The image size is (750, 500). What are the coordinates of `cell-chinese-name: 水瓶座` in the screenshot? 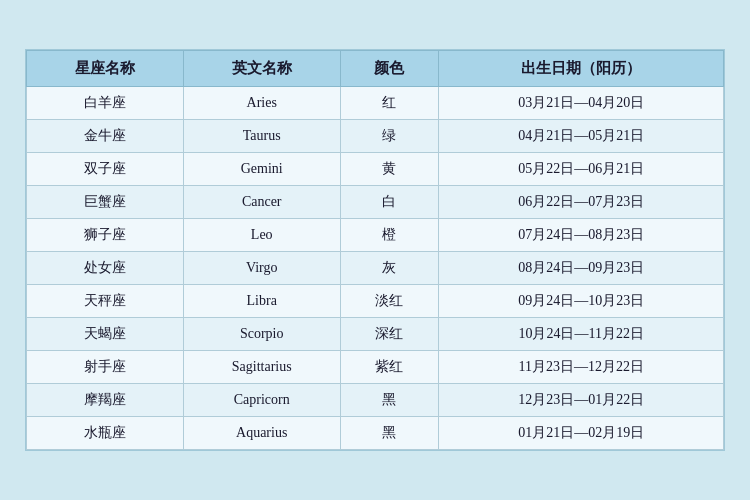 It's located at (106, 434).